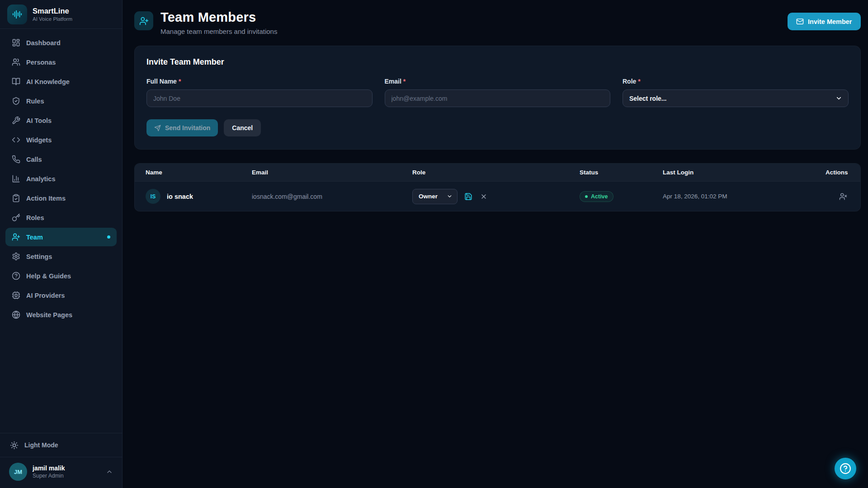 Image resolution: width=868 pixels, height=488 pixels. I want to click on full-name-field-group: Full Name*, so click(259, 92).